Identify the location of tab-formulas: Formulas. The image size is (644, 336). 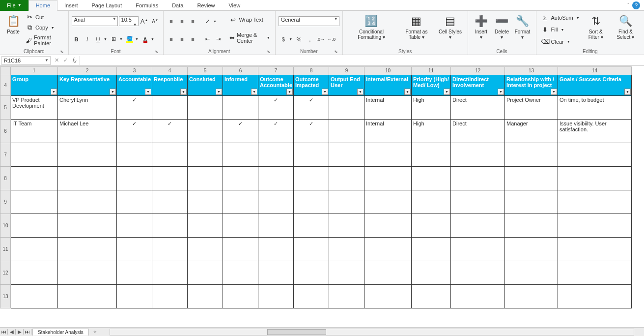
(147, 5).